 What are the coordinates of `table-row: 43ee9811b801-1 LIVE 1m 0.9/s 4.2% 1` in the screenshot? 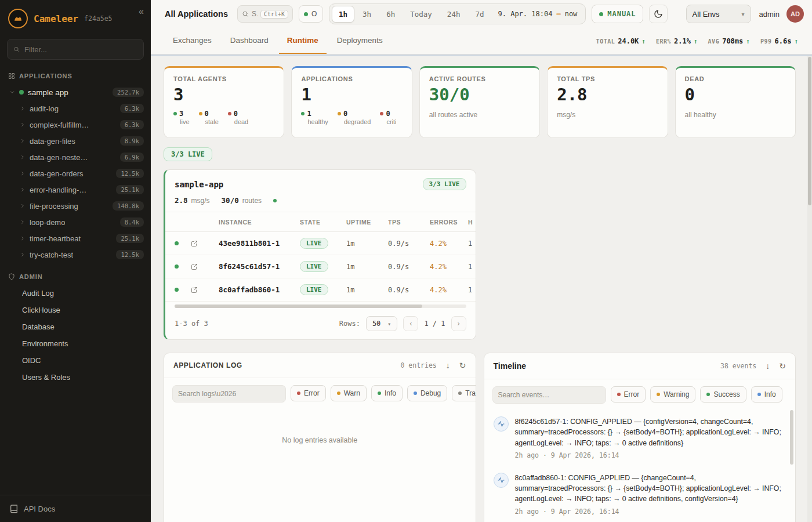 It's located at (320, 244).